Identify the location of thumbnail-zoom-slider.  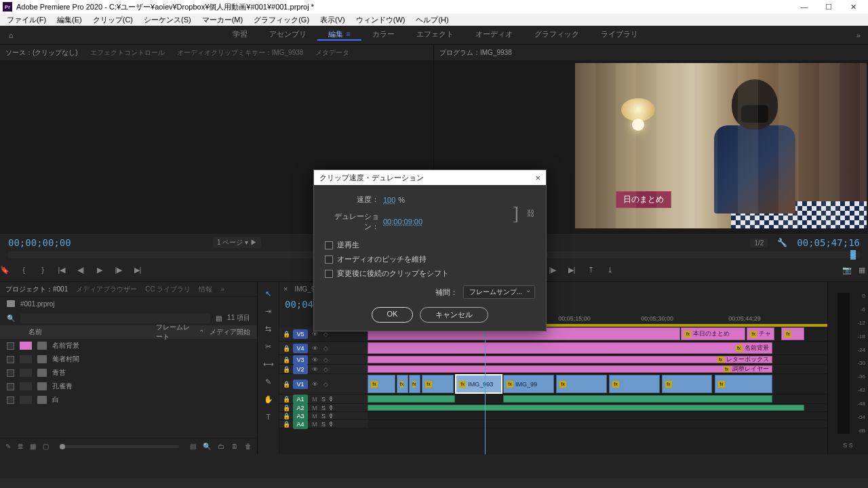
(119, 447).